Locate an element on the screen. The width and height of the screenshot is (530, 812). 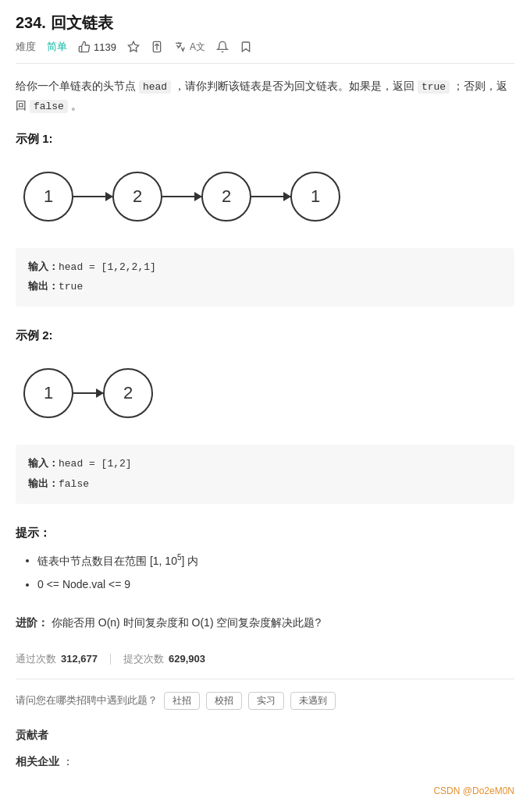
hint-list: 链表中节点数目在范围 [1, 82] 内 0 <= Node.val <= 9 is located at coordinates (265, 573).